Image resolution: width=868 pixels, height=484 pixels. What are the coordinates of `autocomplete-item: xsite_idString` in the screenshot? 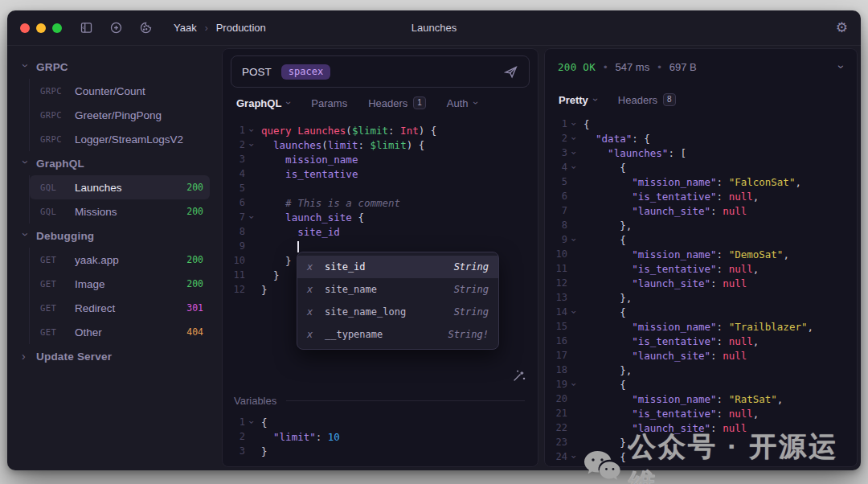 It's located at (398, 267).